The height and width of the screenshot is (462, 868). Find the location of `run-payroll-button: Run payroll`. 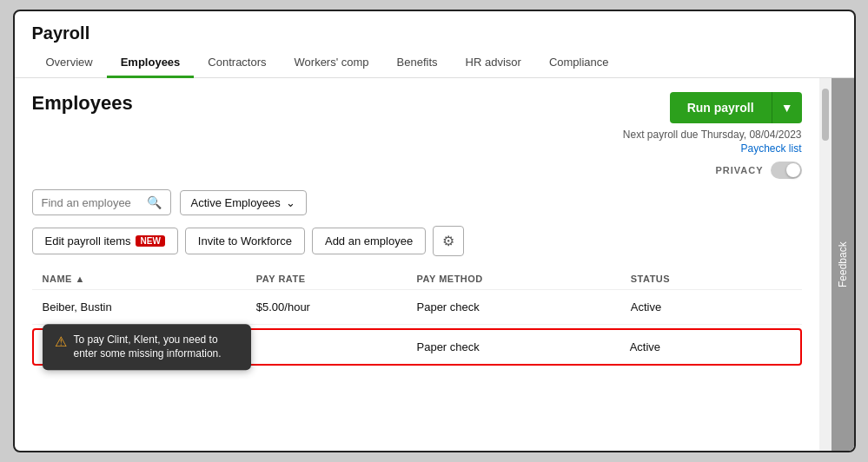

run-payroll-button: Run payroll is located at coordinates (721, 108).